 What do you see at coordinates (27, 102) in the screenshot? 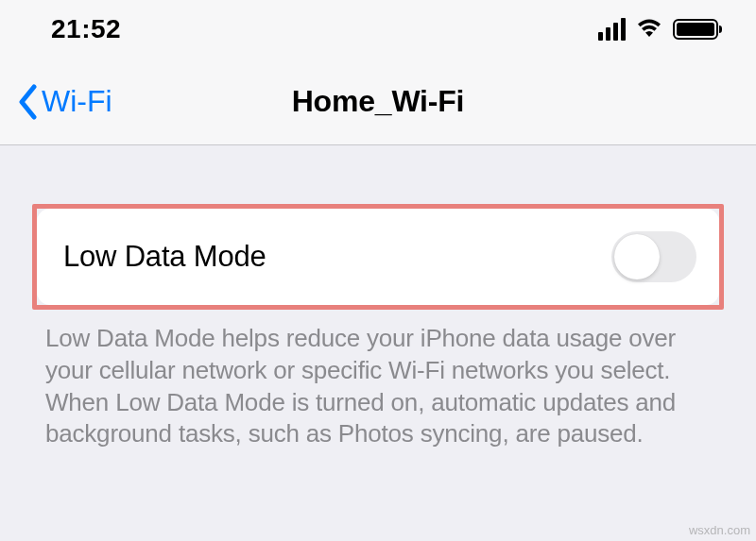
I see `chevron-left-icon` at bounding box center [27, 102].